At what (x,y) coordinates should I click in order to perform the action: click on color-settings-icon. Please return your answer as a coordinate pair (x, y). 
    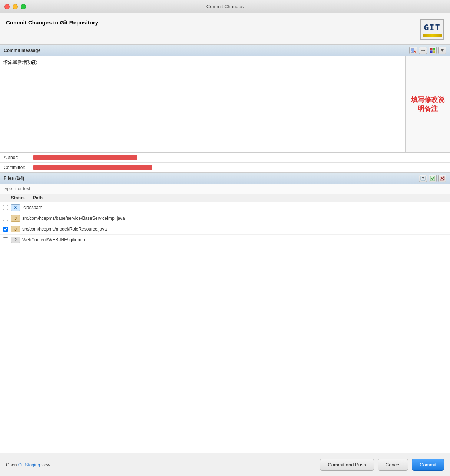
    Looking at the image, I should click on (433, 50).